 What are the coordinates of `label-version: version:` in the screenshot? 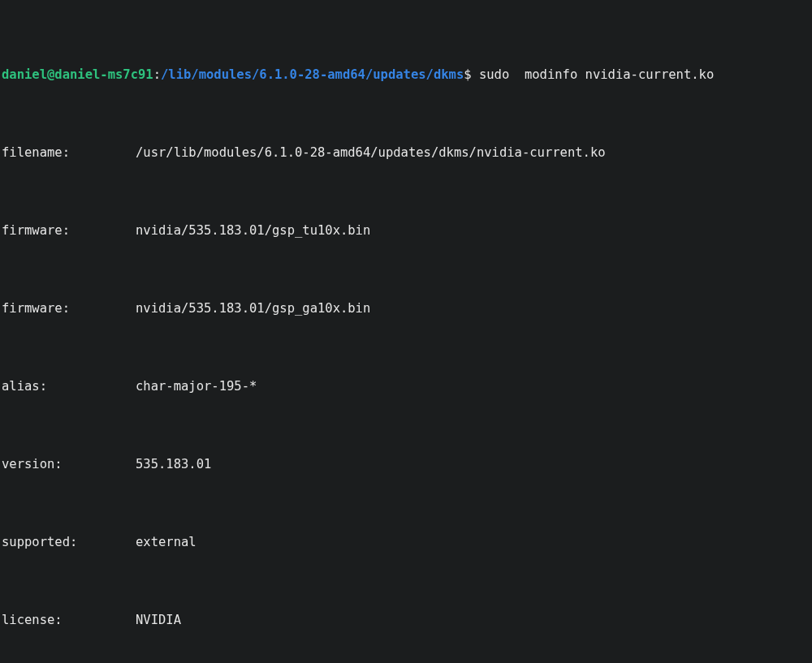 It's located at (68, 464).